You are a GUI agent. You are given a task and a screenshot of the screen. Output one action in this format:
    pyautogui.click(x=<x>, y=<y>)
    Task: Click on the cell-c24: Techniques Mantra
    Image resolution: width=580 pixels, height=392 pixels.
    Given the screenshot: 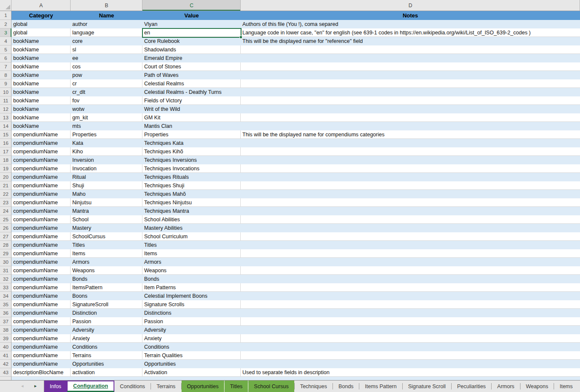 What is the action you would take?
    pyautogui.click(x=191, y=211)
    